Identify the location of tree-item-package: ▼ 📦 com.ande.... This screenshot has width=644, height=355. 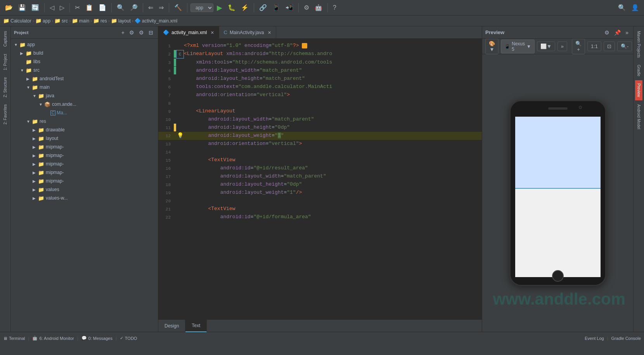
(85, 104).